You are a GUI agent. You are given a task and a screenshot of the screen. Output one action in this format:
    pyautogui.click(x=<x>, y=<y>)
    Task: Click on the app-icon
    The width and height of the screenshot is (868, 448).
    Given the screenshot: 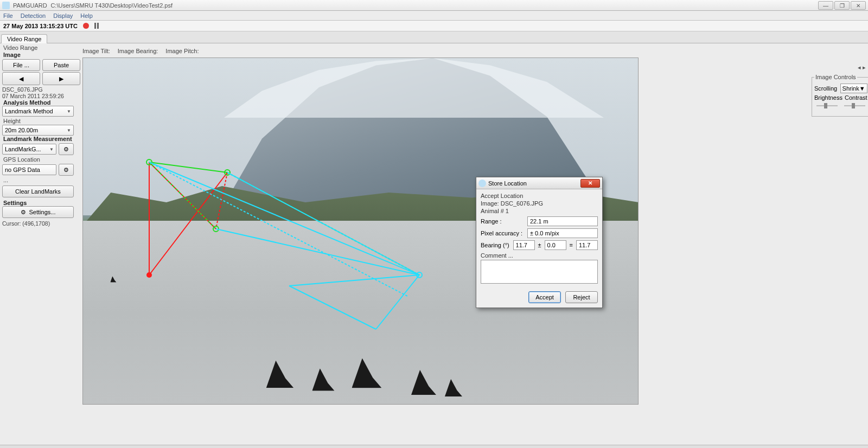 What is the action you would take?
    pyautogui.click(x=6, y=5)
    